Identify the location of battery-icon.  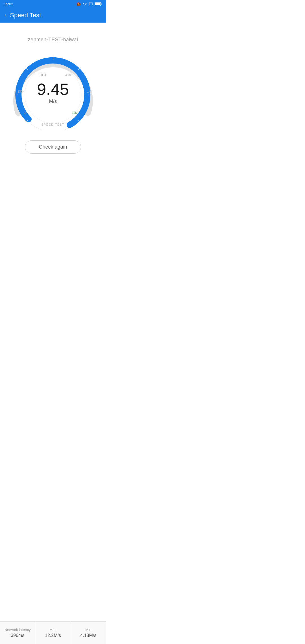
(98, 4).